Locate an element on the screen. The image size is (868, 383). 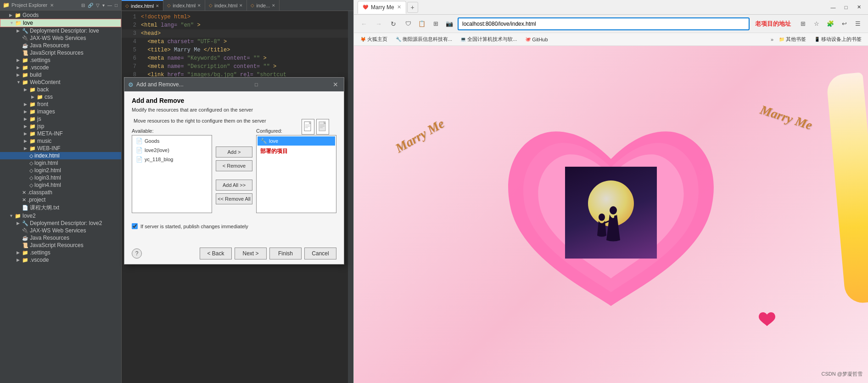
publish-checkbox is located at coordinates (135, 226).